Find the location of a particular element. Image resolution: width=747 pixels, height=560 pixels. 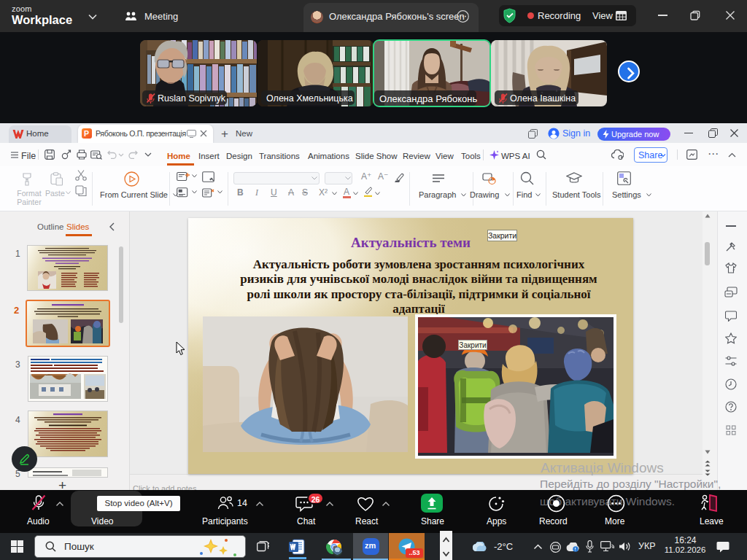

svg-text: Олена Івашкіна is located at coordinates (543, 98).